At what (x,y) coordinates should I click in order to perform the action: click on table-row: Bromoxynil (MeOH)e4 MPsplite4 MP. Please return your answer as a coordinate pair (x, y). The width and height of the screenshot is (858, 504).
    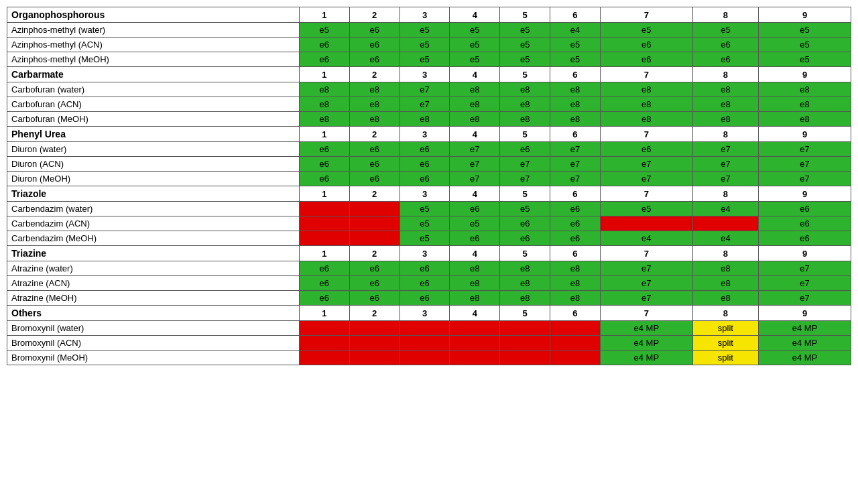
    Looking at the image, I should click on (429, 358).